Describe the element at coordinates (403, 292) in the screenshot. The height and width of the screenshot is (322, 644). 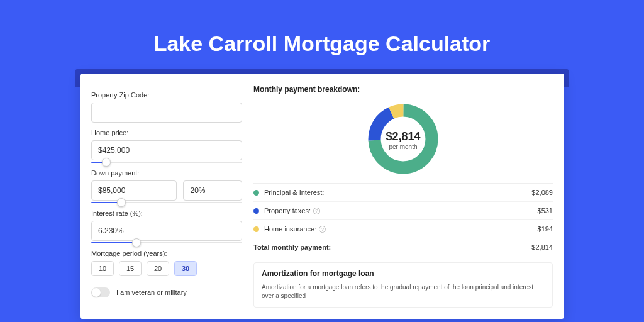
I see `amort-text: Amortization for a mortgage loan refers …` at that location.